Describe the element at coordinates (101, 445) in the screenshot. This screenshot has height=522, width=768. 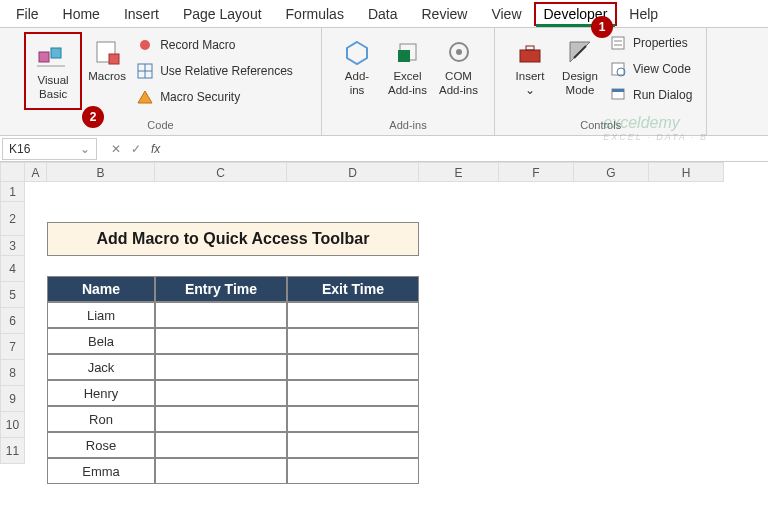
I see `name-cell-5: Rose` at that location.